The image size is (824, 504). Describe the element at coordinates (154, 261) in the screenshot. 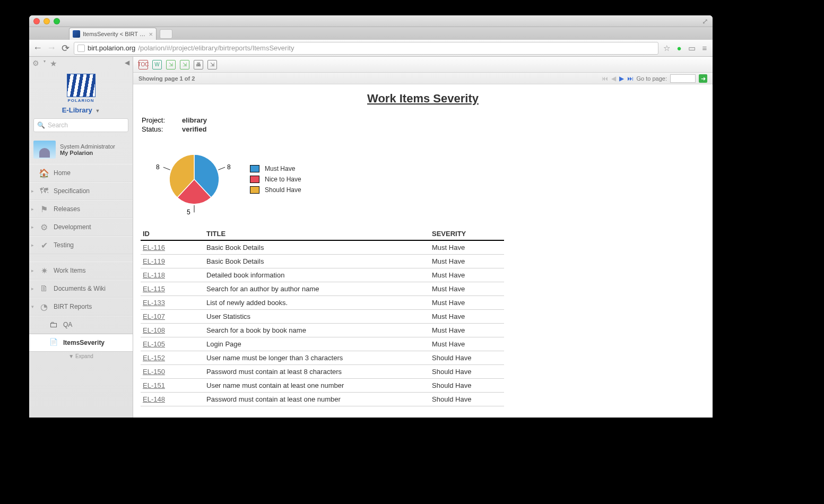

I see `work-item-link: EL-119` at that location.